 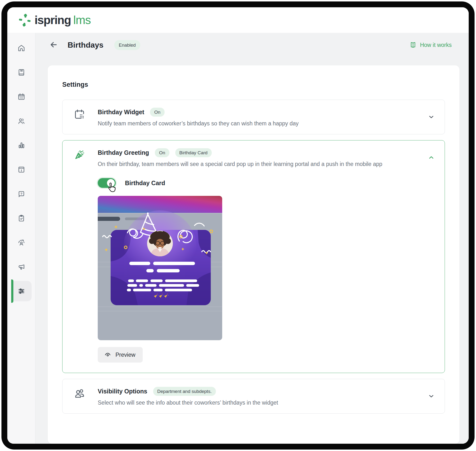 I want to click on how-it-works-link: How it works, so click(x=431, y=45).